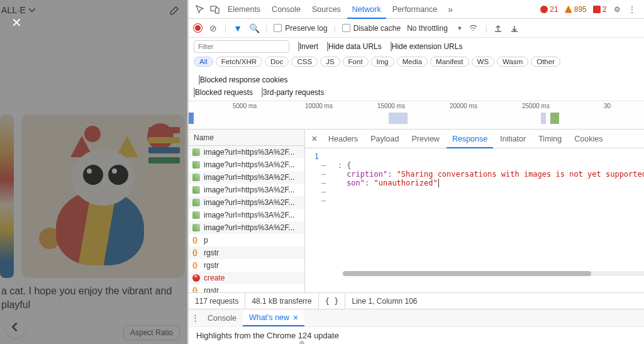 The width and height of the screenshot is (644, 344). Describe the element at coordinates (499, 28) in the screenshot. I see `upload-icon` at that location.